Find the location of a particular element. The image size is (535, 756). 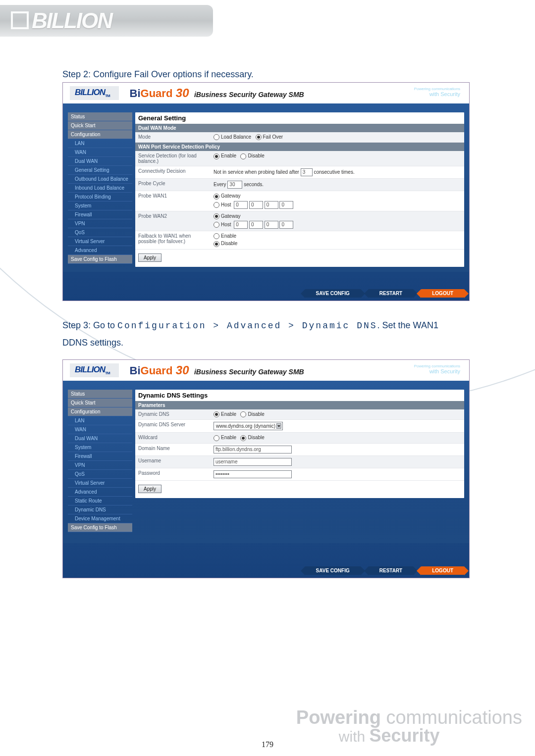

panel-title: Dynamic DNS Settings is located at coordinates (300, 395).